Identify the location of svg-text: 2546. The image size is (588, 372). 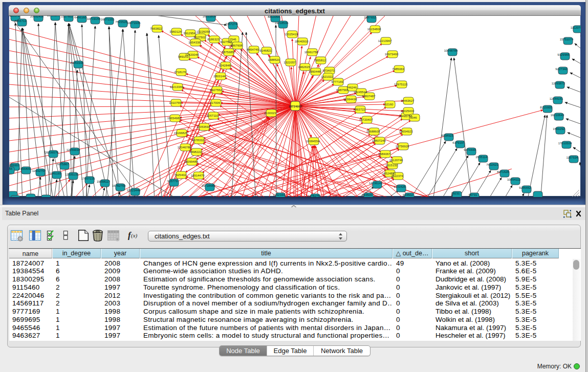
(233, 39).